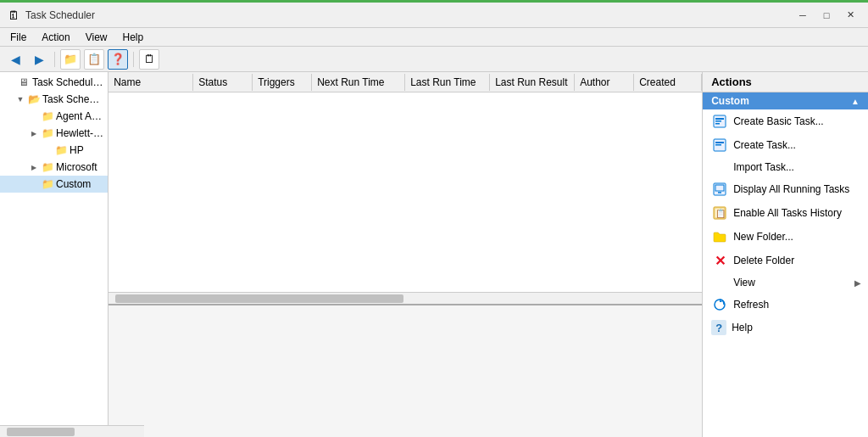 This screenshot has width=868, height=437. I want to click on computer-icon: 🖥, so click(24, 82).